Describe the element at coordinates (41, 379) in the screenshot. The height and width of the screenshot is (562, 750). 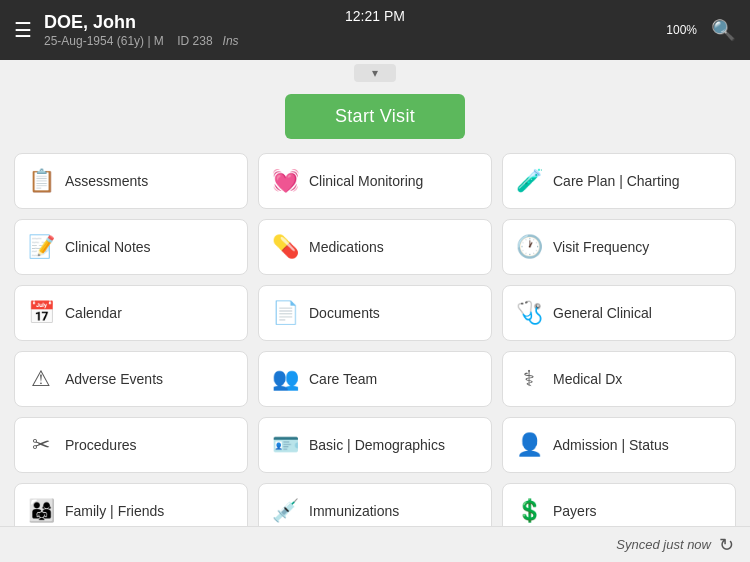
I see `adverse-events-icon: ⚠` at that location.